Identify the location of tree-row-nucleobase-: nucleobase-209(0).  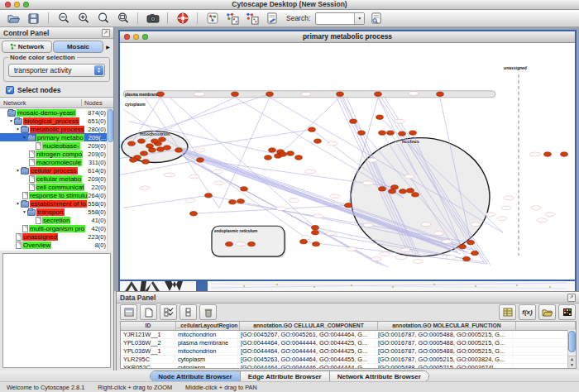
(54, 146).